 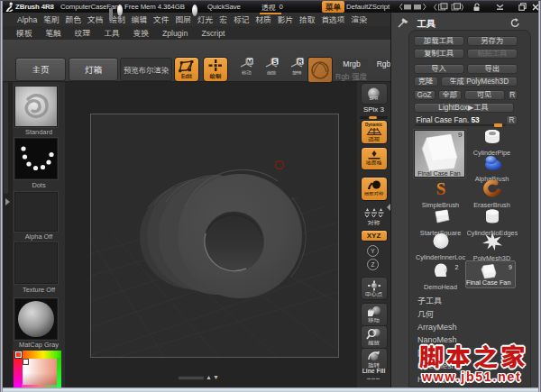 I want to click on scale-button: S 缩放, so click(x=271, y=69).